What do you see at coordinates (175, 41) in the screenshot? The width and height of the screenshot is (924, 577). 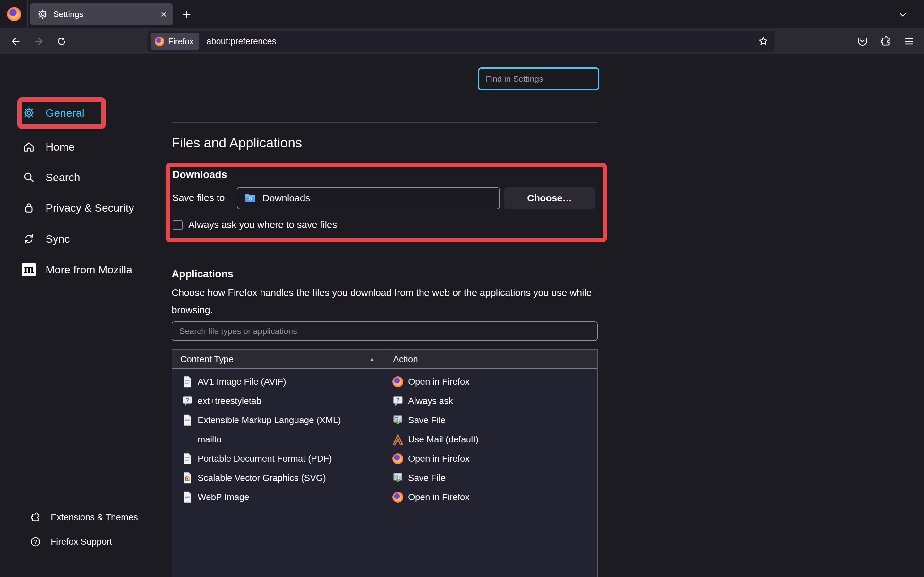 I see `identity-chip: Firefox` at bounding box center [175, 41].